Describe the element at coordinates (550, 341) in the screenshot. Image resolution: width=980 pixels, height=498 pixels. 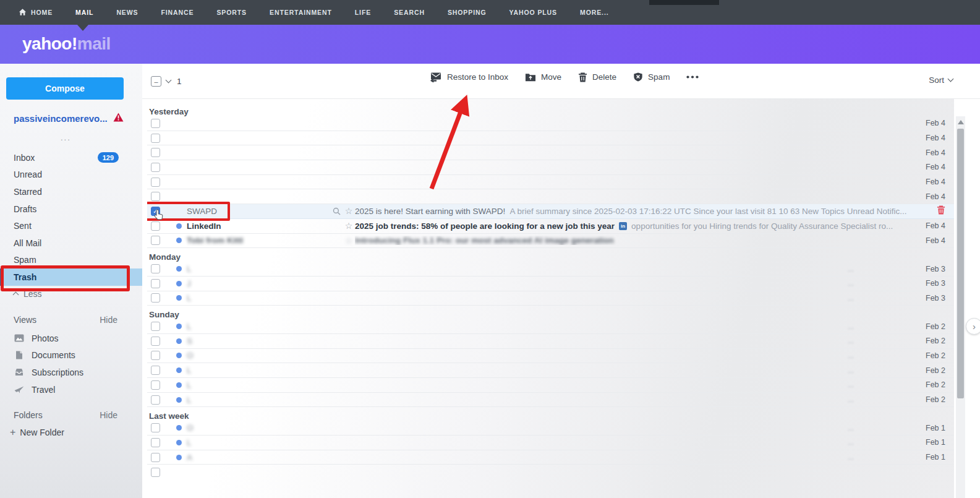
I see `email-row: S...Feb 2` at that location.